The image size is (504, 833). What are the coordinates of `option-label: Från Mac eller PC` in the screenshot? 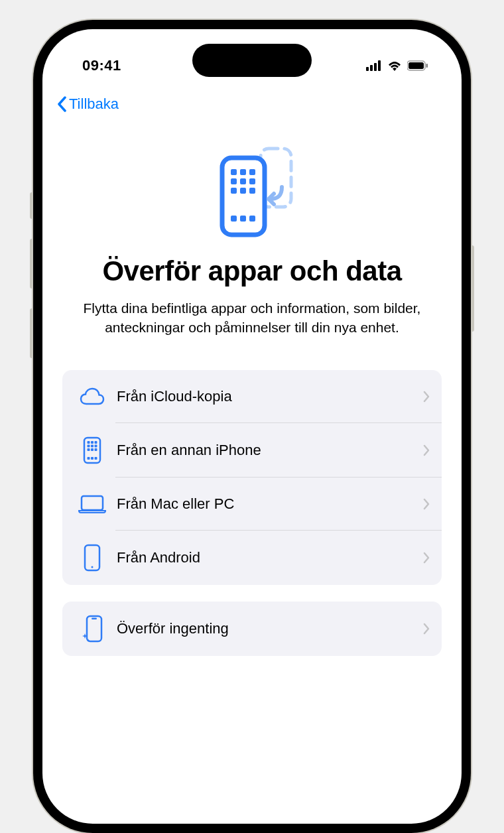 It's located at (270, 504).